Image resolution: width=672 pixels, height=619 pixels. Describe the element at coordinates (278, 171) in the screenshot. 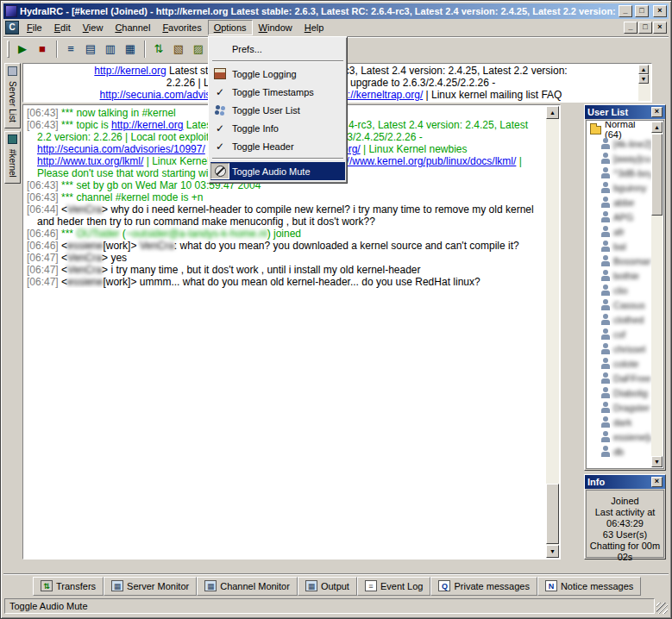

I see `menu-item-toggle-audio-mute: Toggle Audio Mute` at that location.